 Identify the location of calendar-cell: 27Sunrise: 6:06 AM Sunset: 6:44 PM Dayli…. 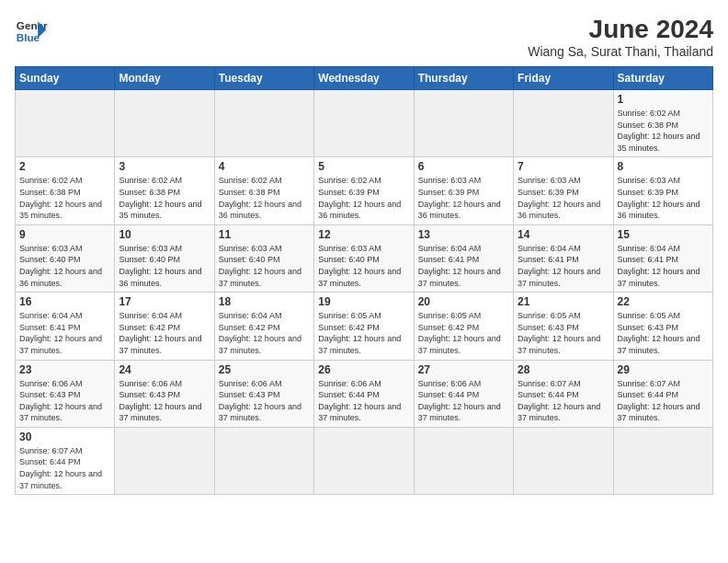
(463, 394).